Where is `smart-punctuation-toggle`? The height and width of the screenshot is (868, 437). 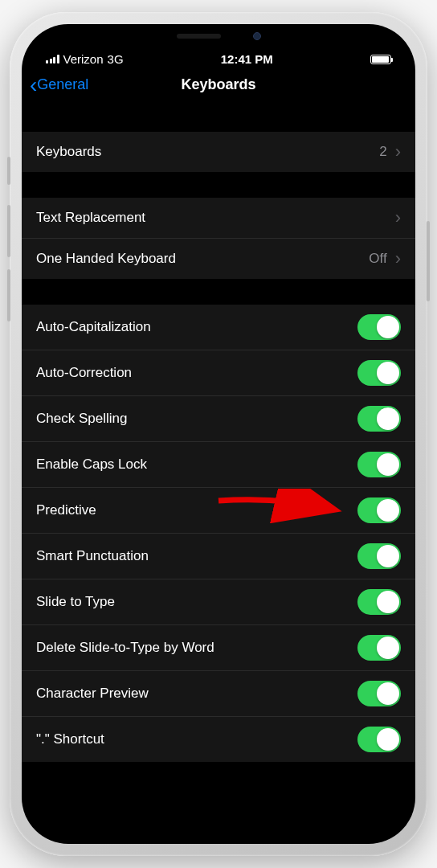
smart-punctuation-toggle is located at coordinates (379, 556).